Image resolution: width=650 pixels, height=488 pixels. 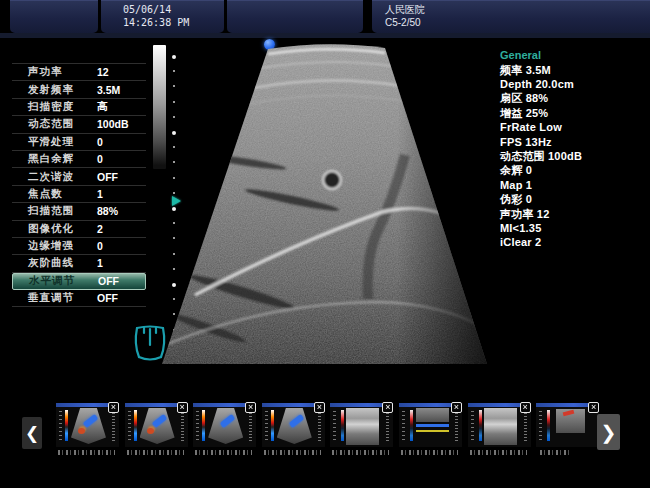 I want to click on parameter-label: 边缘增强, so click(x=62, y=246).